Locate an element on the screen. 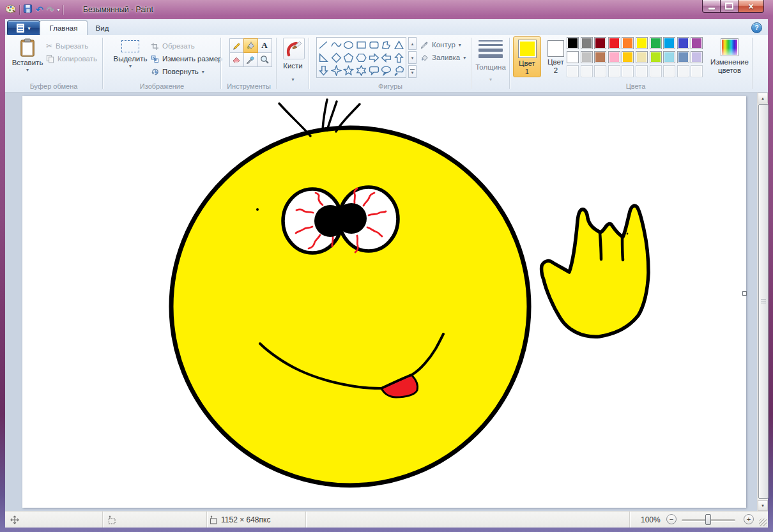 This screenshot has width=773, height=532. text-tool: A is located at coordinates (264, 46).